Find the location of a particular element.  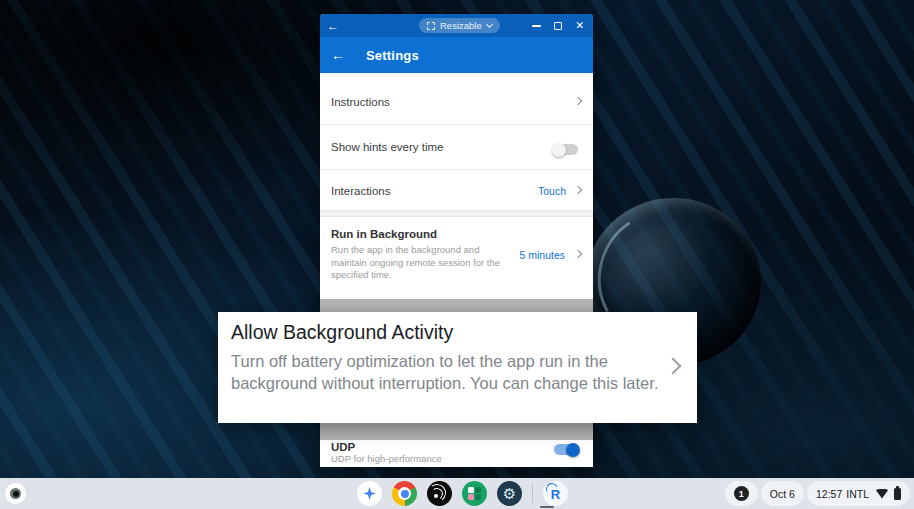

wifi-icon is located at coordinates (882, 494).